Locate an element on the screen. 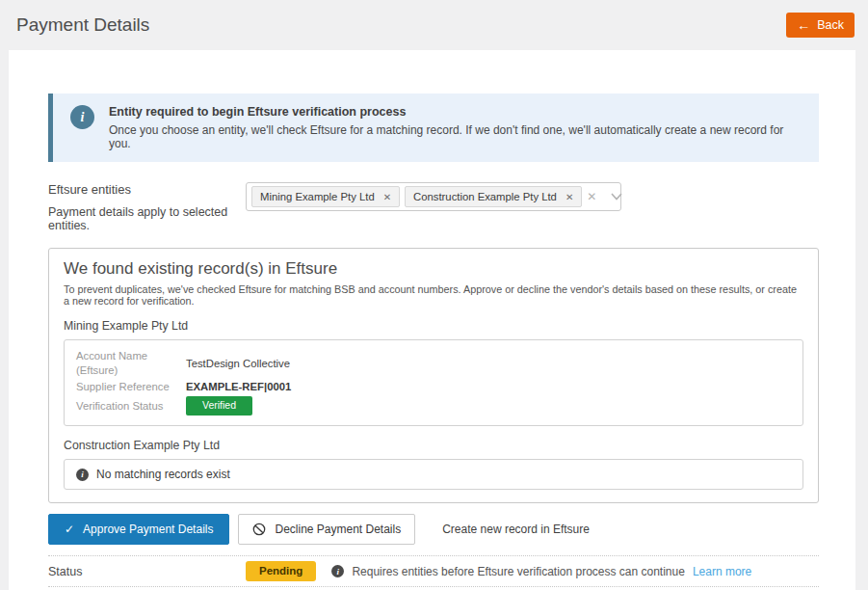 The image size is (868, 590). records-panel-title: We found existing record(s) in Eftsure is located at coordinates (434, 269).